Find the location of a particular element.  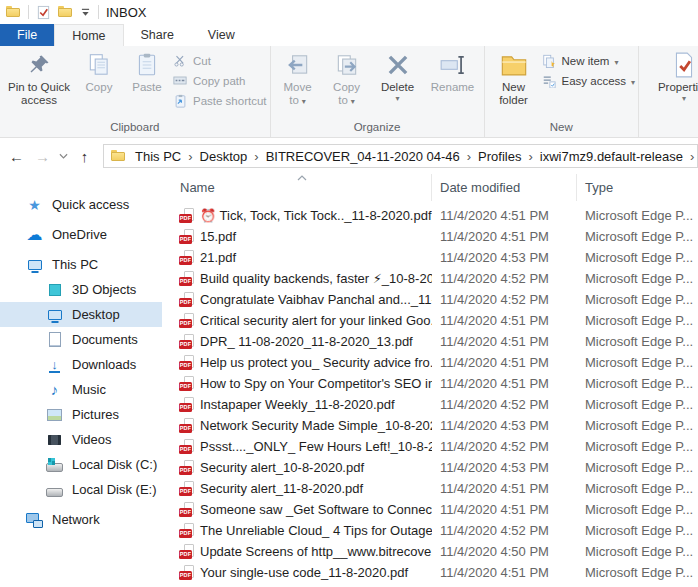

file-name: Critical security alert for your linked … is located at coordinates (316, 320).